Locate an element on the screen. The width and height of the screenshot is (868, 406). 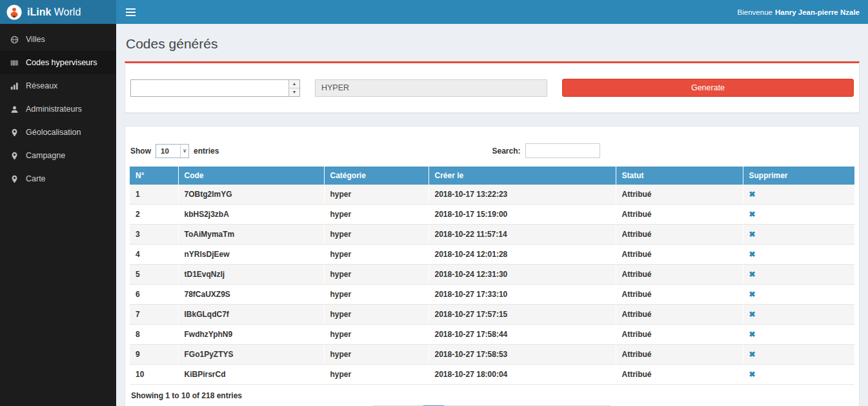
table-row: 3ToAiMymaTmhyper2018-10-22 11:57:14Attri… is located at coordinates (492, 235).